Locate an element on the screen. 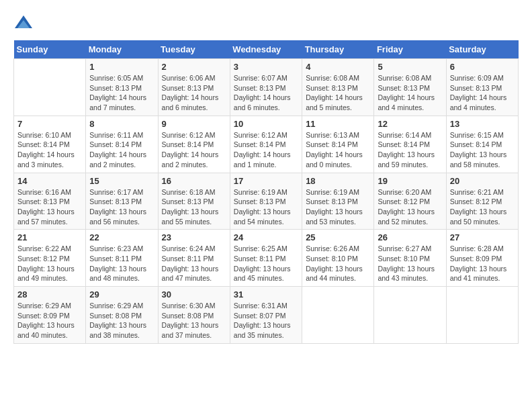  calendar-cell: 6Sunrise: 6:09 AM Sunset: 8:13 PM Daylig… is located at coordinates (482, 87).